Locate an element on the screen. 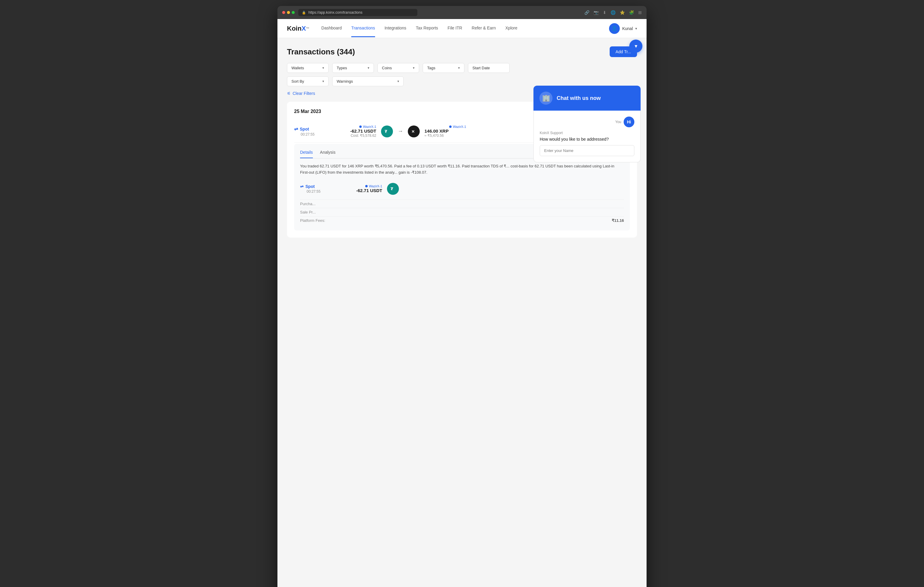 Image resolution: width=924 pixels, height=587 pixels. address-bar: 🔒 https://app.koinx.com/transactions is located at coordinates (358, 12).